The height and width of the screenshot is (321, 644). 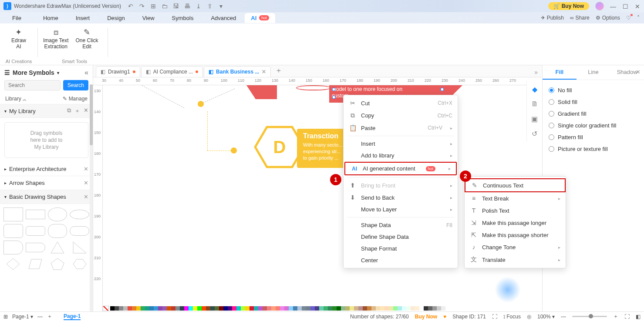 What do you see at coordinates (36, 247) in the screenshot?
I see `shape-tag-wide` at bounding box center [36, 247].